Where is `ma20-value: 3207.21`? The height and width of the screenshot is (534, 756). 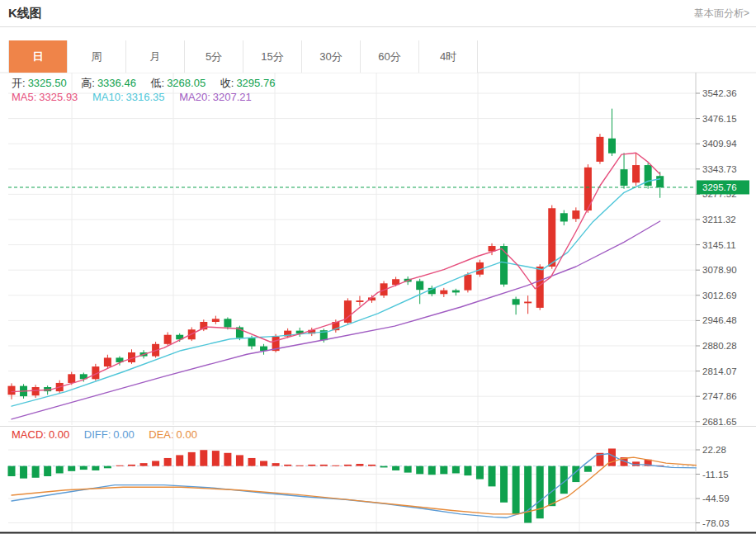
ma20-value: 3207.21 is located at coordinates (233, 97).